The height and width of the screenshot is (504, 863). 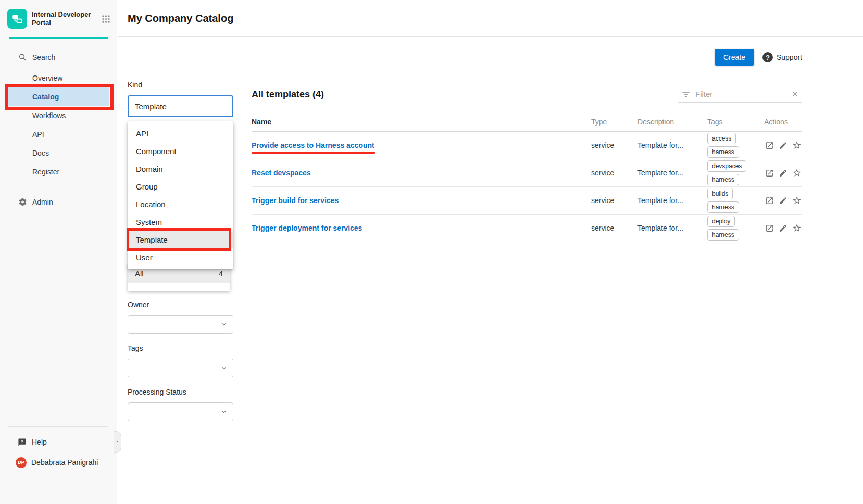 What do you see at coordinates (118, 442) in the screenshot?
I see `sidebar-collapse-handle` at bounding box center [118, 442].